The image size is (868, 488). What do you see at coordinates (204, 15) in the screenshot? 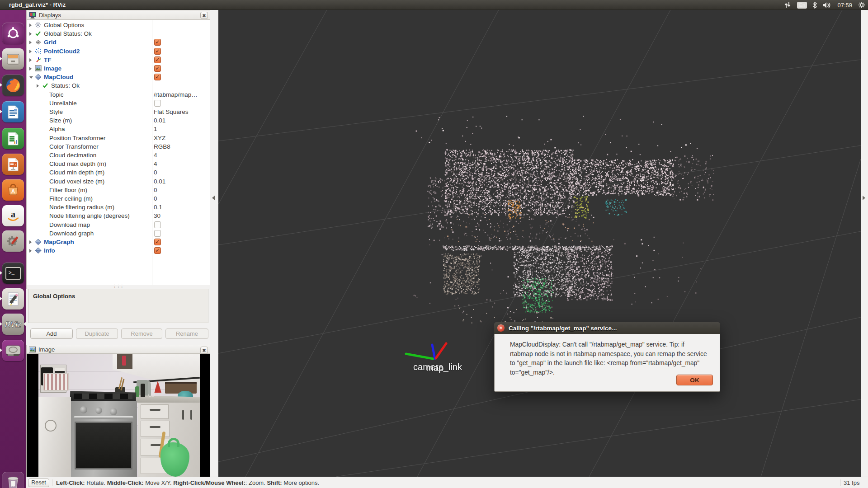
I see `displays-close-button: ✖` at bounding box center [204, 15].